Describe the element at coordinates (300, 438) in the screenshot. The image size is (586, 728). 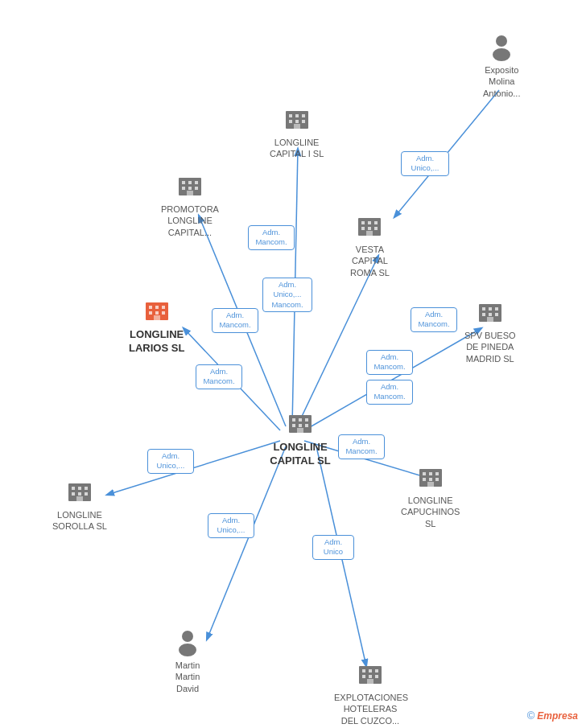
I see `node-longline-capital-sl: LONGLINE CAPITAL SL` at that location.